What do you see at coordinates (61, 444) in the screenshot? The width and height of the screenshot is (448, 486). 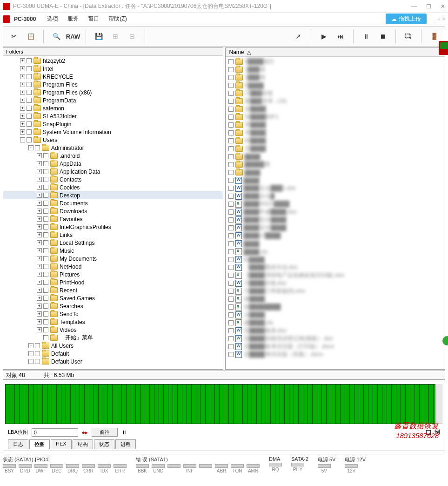 I see `tab-hex: HEX` at bounding box center [61, 444].